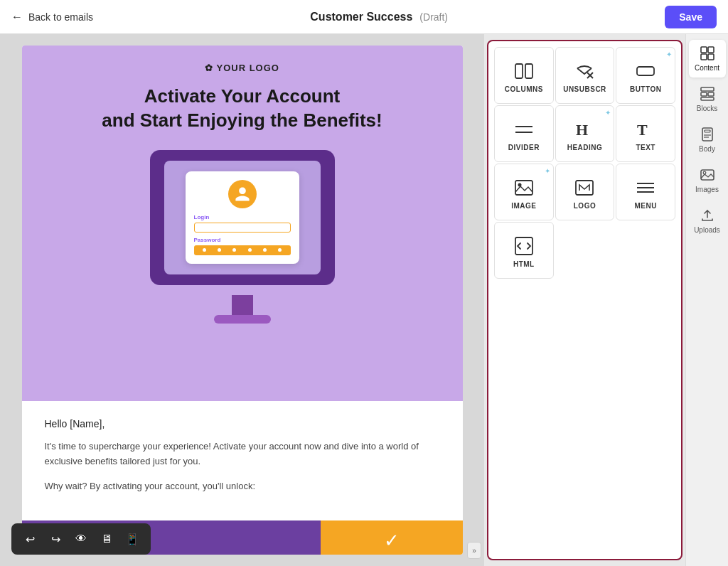  Describe the element at coordinates (242, 68) in the screenshot. I see `logo-text: ✿ YOUR LOGO` at that location.